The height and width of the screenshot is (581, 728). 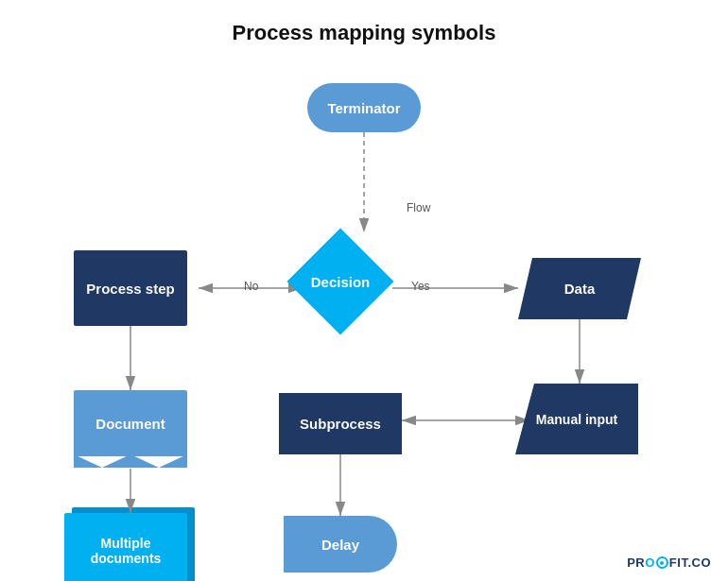 What do you see at coordinates (580, 289) in the screenshot?
I see `data-shape: Data` at bounding box center [580, 289].